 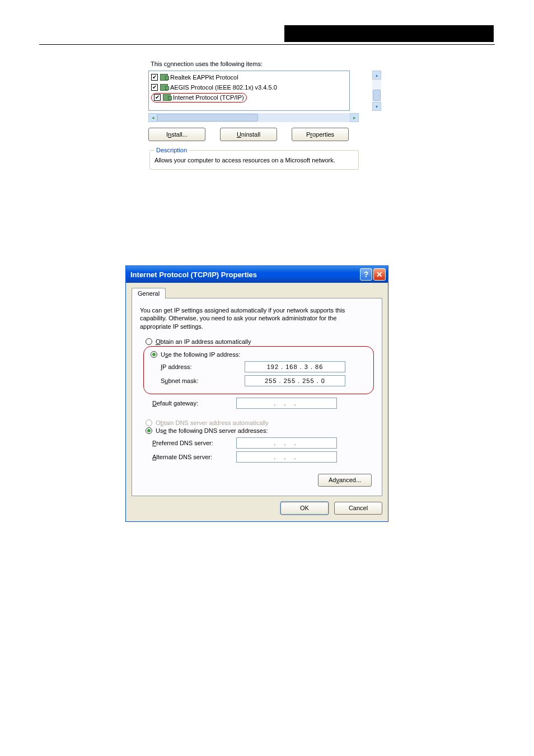 What do you see at coordinates (287, 443) in the screenshot?
I see `pref-dns-input: . . .` at bounding box center [287, 443].